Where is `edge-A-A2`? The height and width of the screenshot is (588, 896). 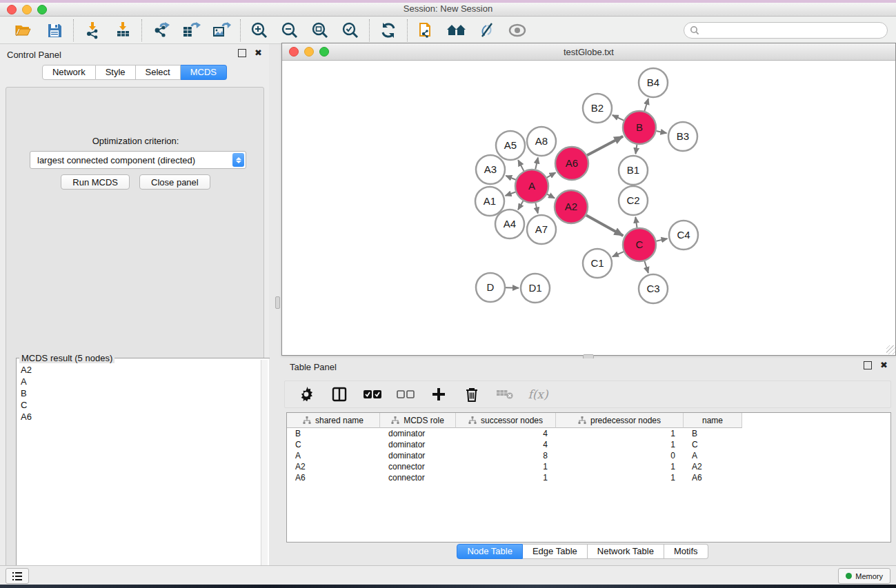 edge-A-A2 is located at coordinates (550, 196).